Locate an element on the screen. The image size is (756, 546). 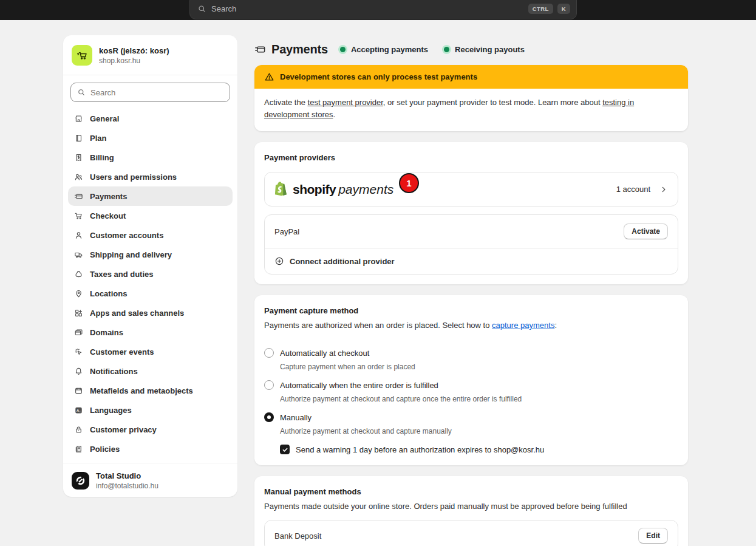
manual-methods-description: Payments made outside your online store.… is located at coordinates (471, 507).